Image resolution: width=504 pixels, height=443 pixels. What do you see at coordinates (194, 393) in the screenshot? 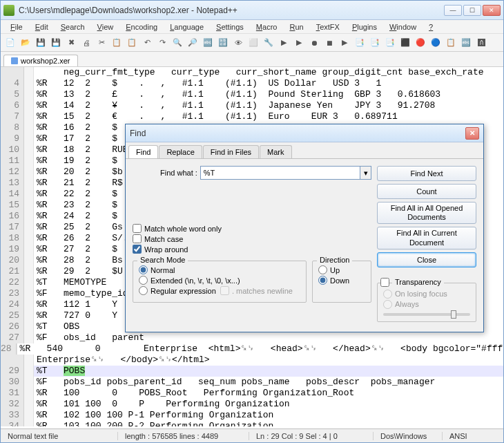
I see `line-content: %R 100 0 POBS_Root Performing Organizati…` at bounding box center [194, 393].